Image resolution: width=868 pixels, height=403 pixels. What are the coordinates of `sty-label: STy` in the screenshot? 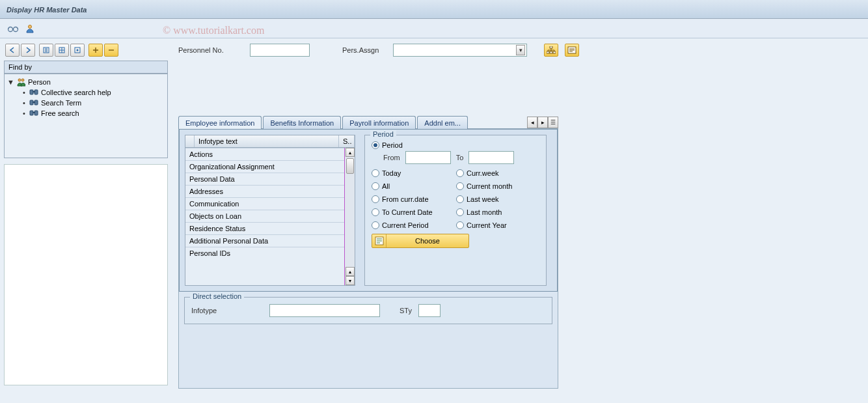 It's located at (406, 311).